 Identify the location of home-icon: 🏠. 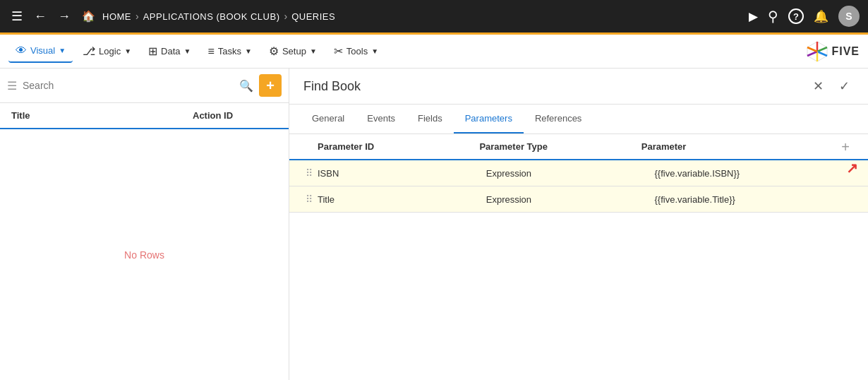
(89, 16).